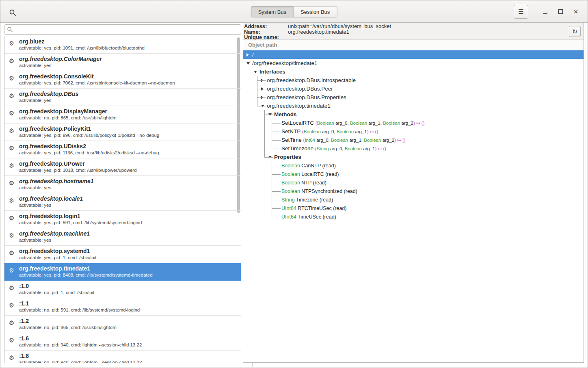 This screenshot has width=588, height=368. I want to click on search-entry, so click(123, 29).